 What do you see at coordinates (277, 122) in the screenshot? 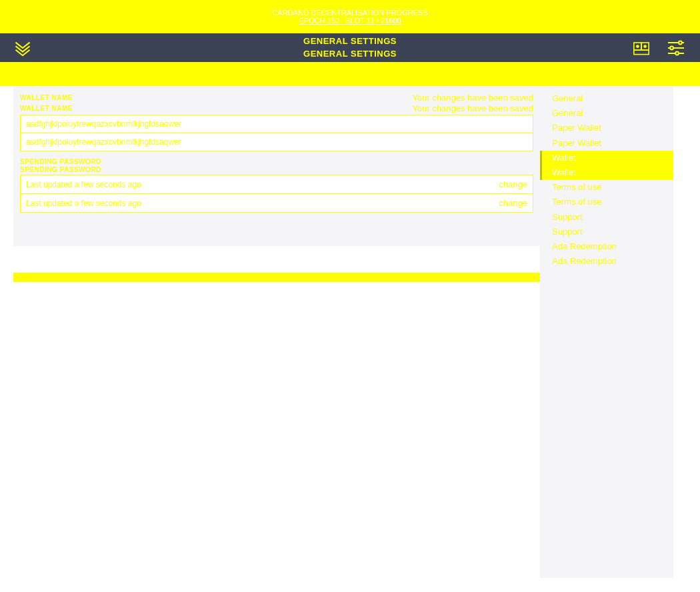
I see `wallet-name-group: WALLET NAME Your changes have been saved…` at bounding box center [277, 122].